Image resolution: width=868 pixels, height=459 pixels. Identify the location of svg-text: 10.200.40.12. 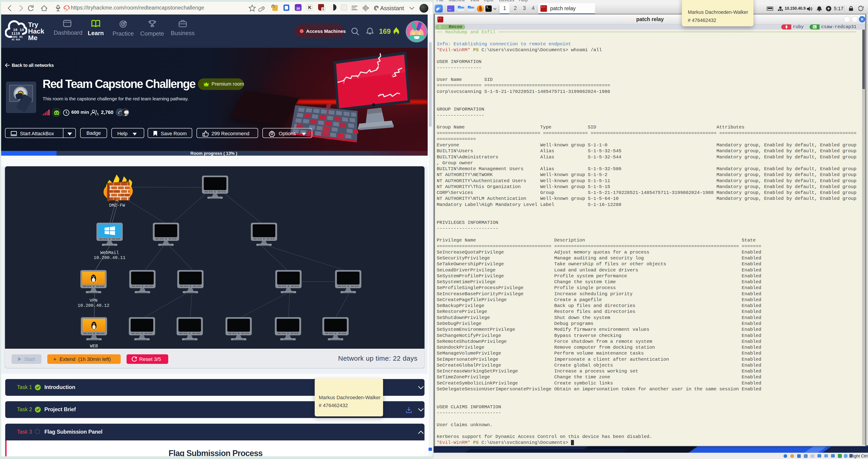
(94, 306).